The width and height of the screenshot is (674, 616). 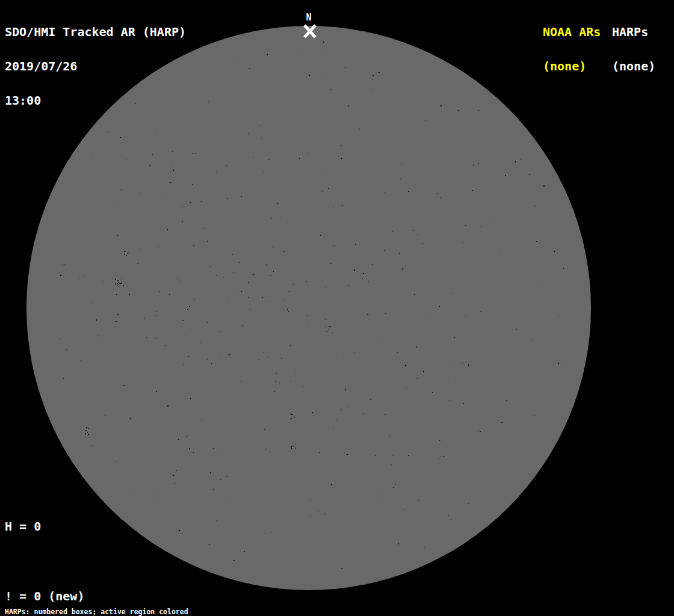 I want to click on header-left: SDO/HMI Tracked AR (HARP) 2019/07/26 13:…, so click(x=95, y=66).